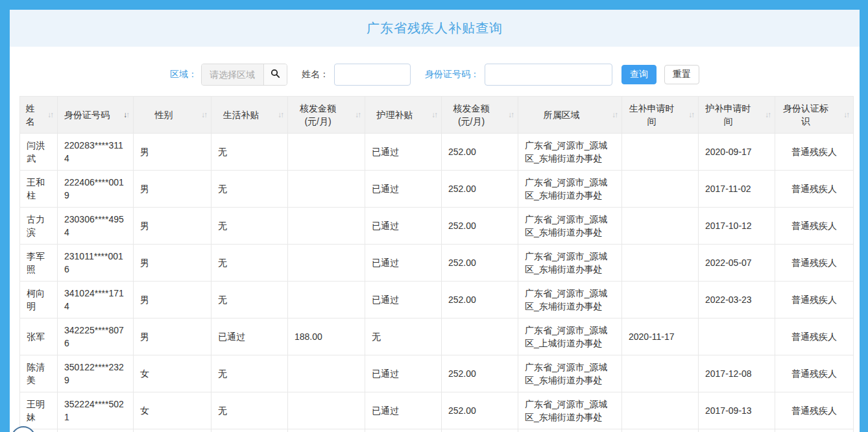 This screenshot has width=868, height=432. What do you see at coordinates (660, 337) in the screenshot?
I see `table-cell: 2020-11-17` at bounding box center [660, 337].